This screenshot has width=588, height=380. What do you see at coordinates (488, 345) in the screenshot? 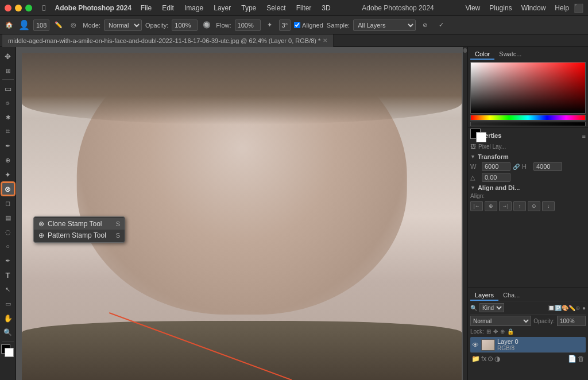
I see `layer-thumbnail` at bounding box center [488, 345].